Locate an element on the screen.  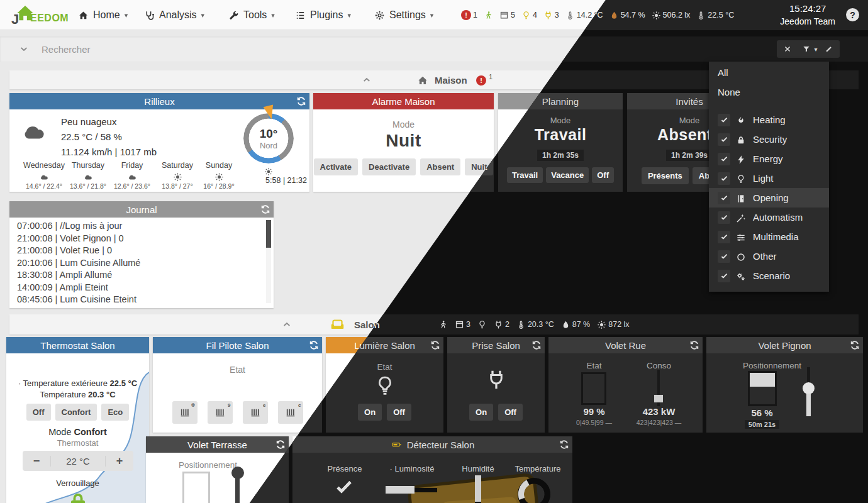
plus-button: + is located at coordinates (120, 462).